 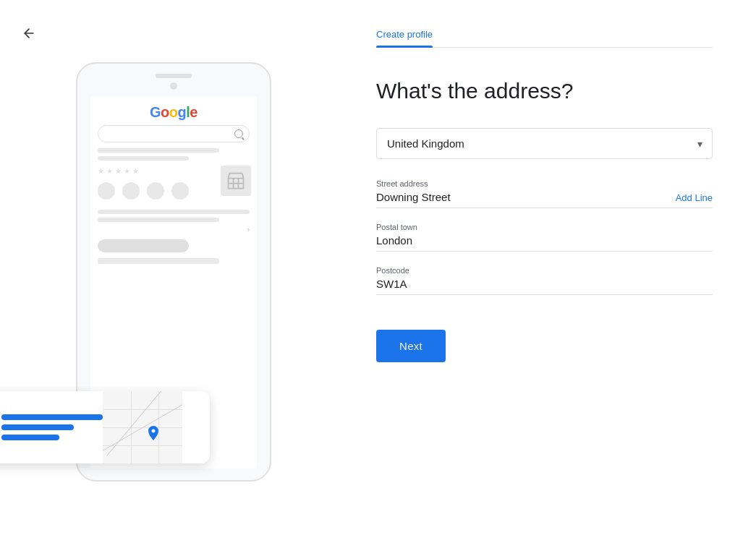 What do you see at coordinates (174, 152) in the screenshot?
I see `phone-content-lines` at bounding box center [174, 152].